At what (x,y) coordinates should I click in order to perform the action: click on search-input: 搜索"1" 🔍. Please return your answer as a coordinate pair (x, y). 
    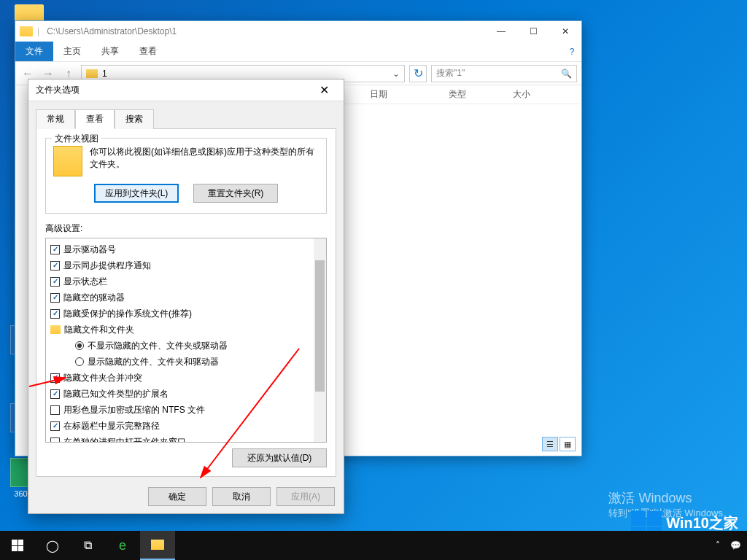
    Looking at the image, I should click on (504, 74).